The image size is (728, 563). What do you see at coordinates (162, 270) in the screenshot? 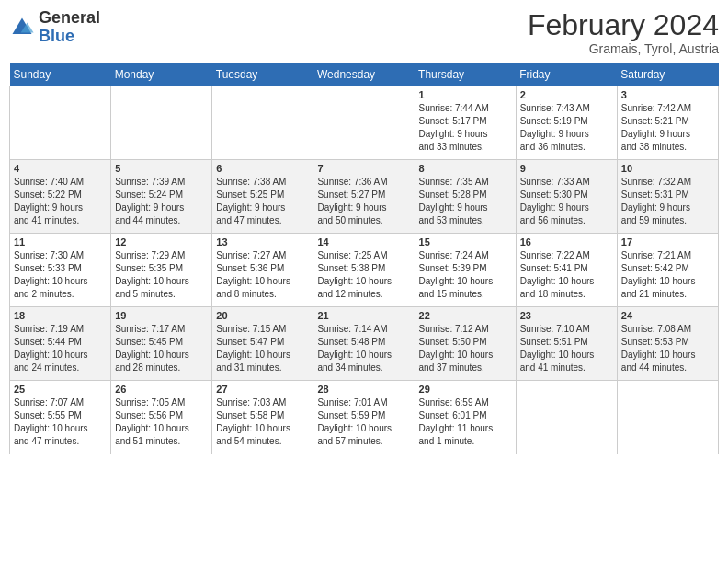
I see `calendar-cell: 12Sunrise: 7:29 AM Sunset: 5:35 PM Dayli…` at bounding box center [162, 270].